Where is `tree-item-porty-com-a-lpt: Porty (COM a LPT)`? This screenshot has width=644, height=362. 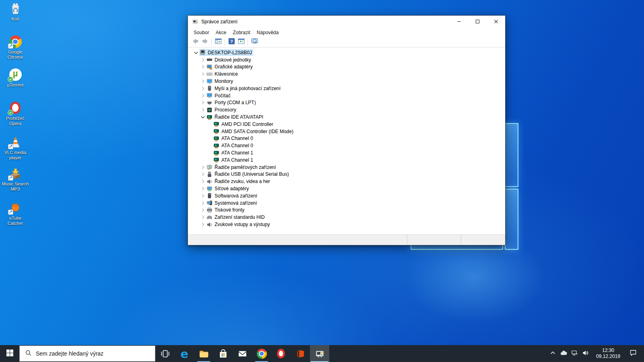 tree-item-porty-com-a-lpt: Porty (COM a LPT) is located at coordinates (347, 103).